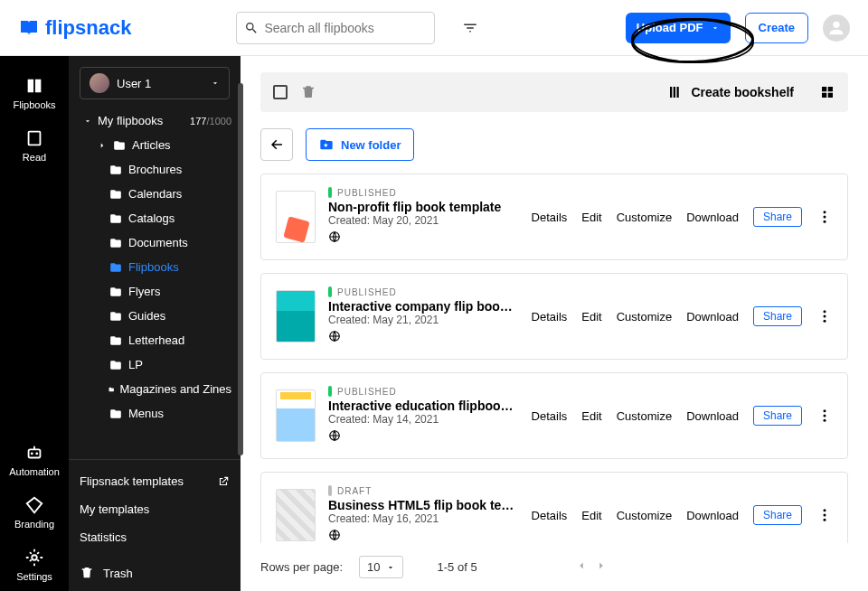 The width and height of the screenshot is (868, 591). What do you see at coordinates (423, 306) in the screenshot?
I see `flipbook-title: Interactive company flip book template p…` at bounding box center [423, 306].